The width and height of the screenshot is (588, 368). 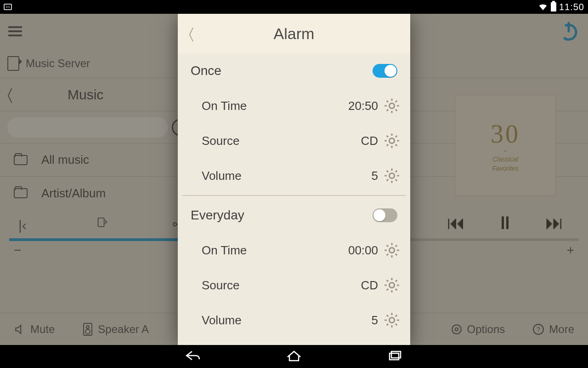 I want to click on once-on-time-row: On Time 20:50, so click(x=294, y=106).